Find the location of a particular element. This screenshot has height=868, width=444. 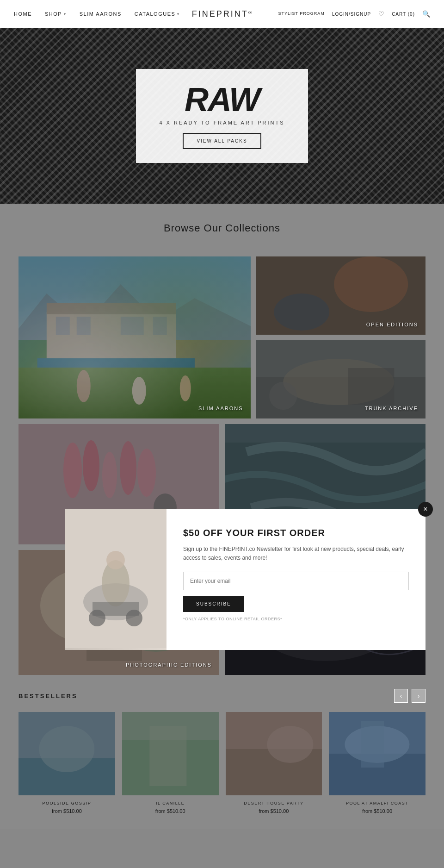

hero-subtitle: 4 x READY TO FRAME ART PRINTS is located at coordinates (222, 123).